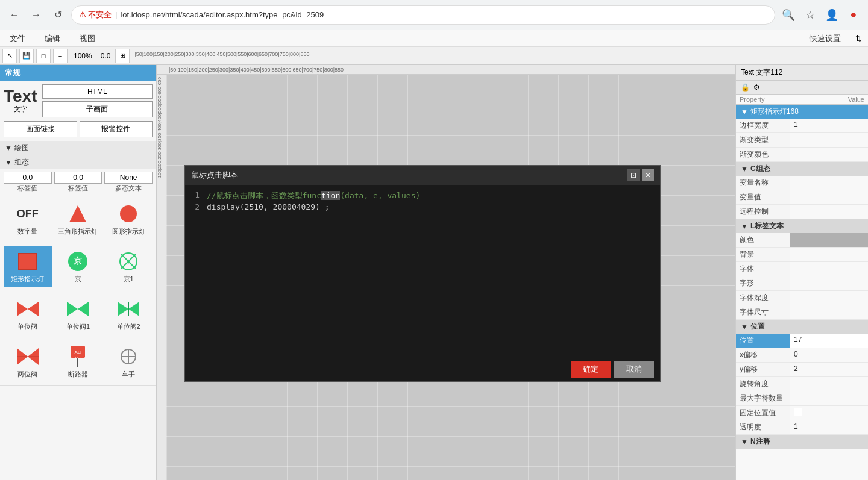 The width and height of the screenshot is (868, 480). Describe the element at coordinates (98, 92) in the screenshot. I see `html-btn: HTML` at that location.